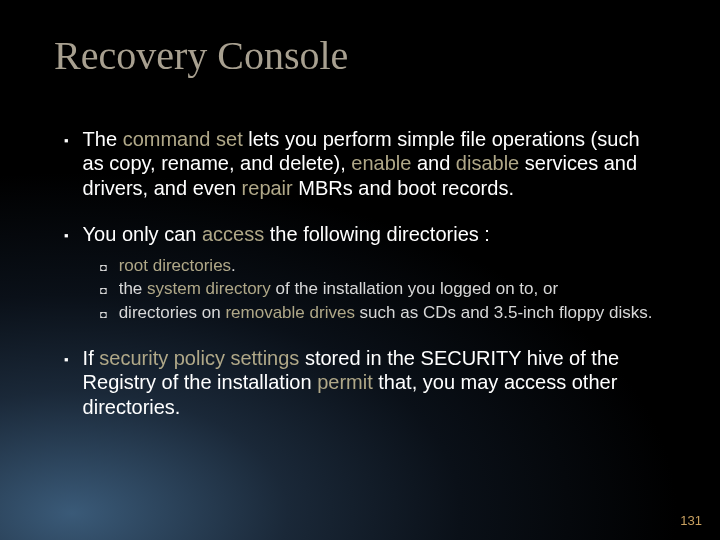  Describe the element at coordinates (365, 290) in the screenshot. I see `sub-list: ◘ root directories. ◘ the system directo…` at that location.